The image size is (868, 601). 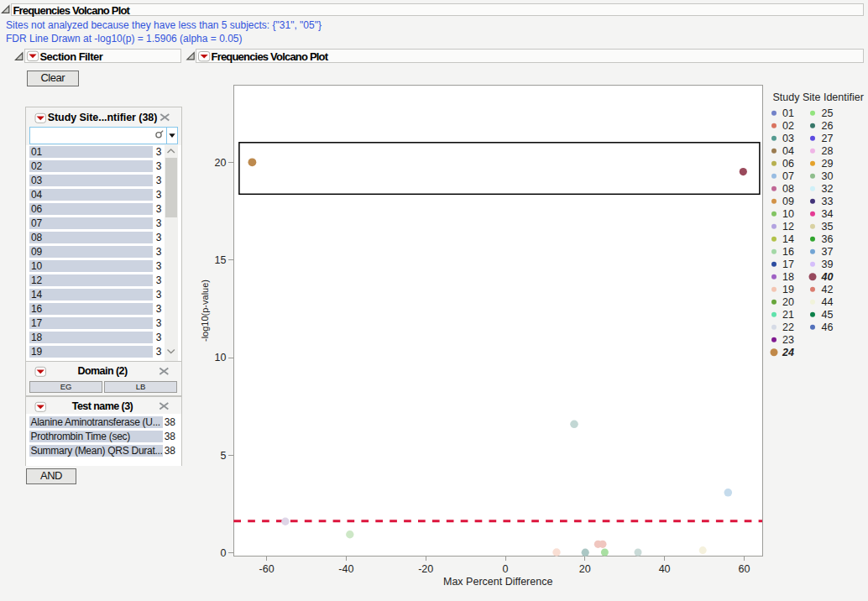 What do you see at coordinates (267, 569) in the screenshot?
I see `svg-text: -60` at bounding box center [267, 569].